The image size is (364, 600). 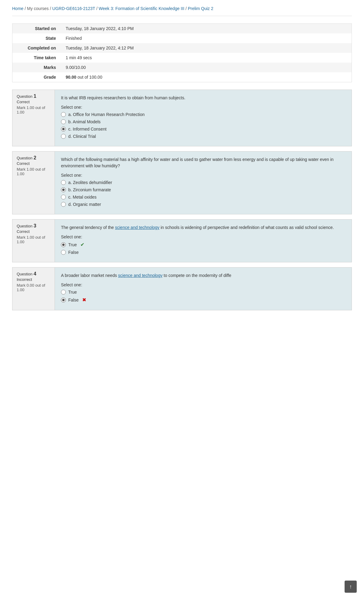 What do you see at coordinates (203, 245) in the screenshot?
I see `option-3-0: True✔` at bounding box center [203, 245].